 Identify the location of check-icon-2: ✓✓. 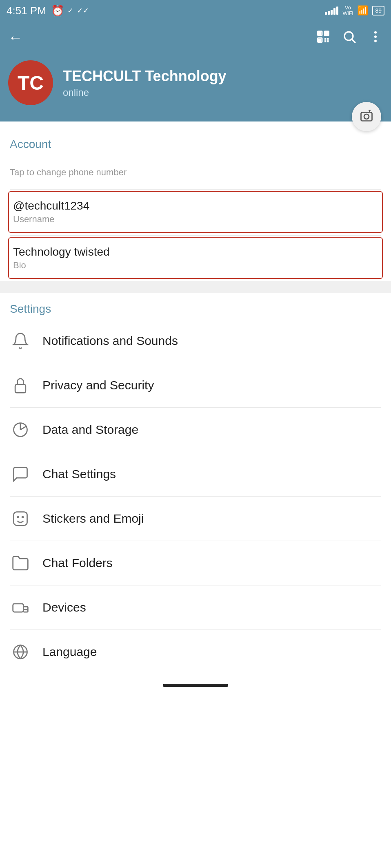
(83, 11).